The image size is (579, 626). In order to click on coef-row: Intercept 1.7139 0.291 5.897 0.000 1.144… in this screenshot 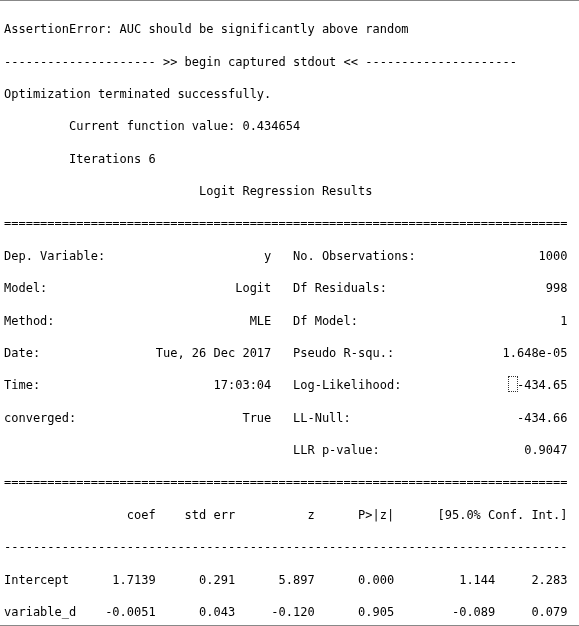, I will do `click(290, 580)`.